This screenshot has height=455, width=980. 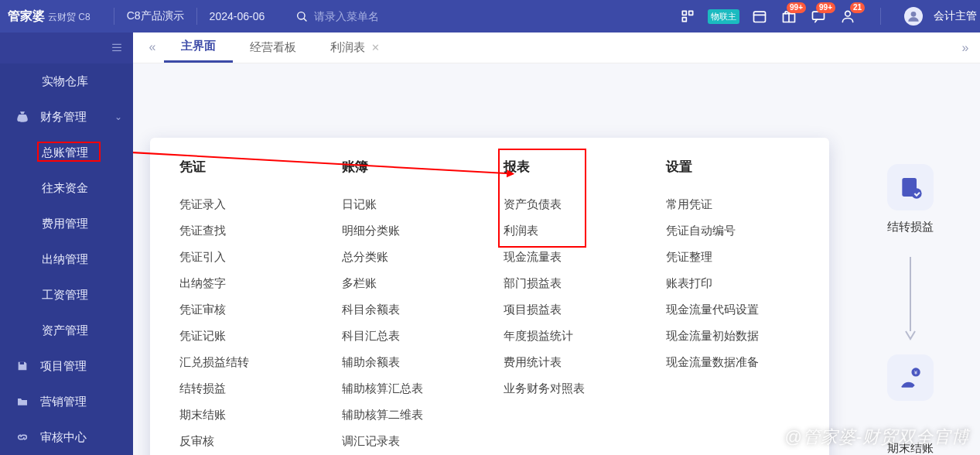 What do you see at coordinates (247, 441) in the screenshot?
I see `menu-item: 反审核` at bounding box center [247, 441].